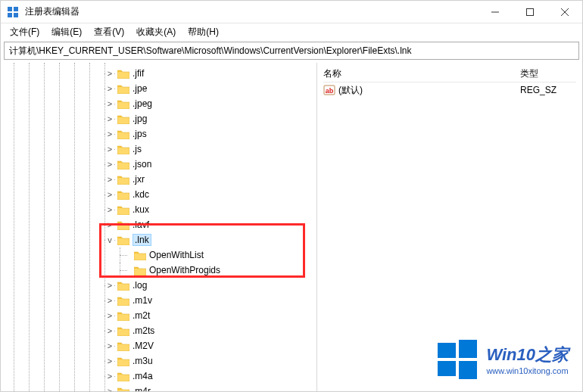  I want to click on tree-item: >.jpeg, so click(159, 104).